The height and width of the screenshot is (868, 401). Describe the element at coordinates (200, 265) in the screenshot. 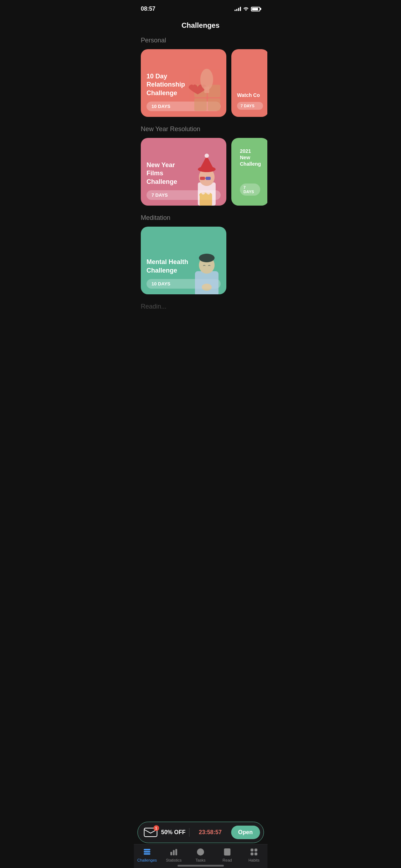

I see `meditation-cards-row: Mental Health Challenge 10 DAYS` at that location.